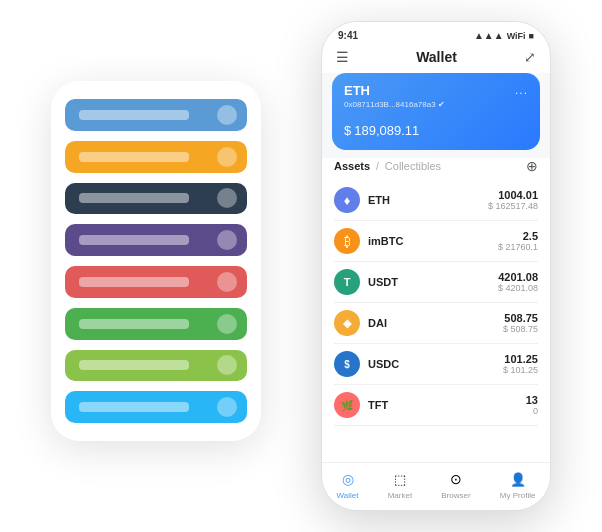 This screenshot has height=532, width=602. I want to click on imbtc-name: imBTC, so click(433, 241).